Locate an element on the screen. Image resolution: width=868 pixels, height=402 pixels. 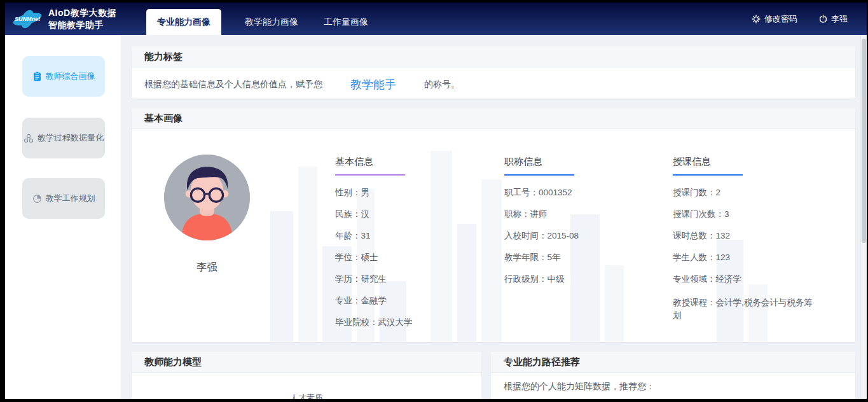
sidebar-item-teaching-work-planning: 教学工作规划 is located at coordinates (64, 198).